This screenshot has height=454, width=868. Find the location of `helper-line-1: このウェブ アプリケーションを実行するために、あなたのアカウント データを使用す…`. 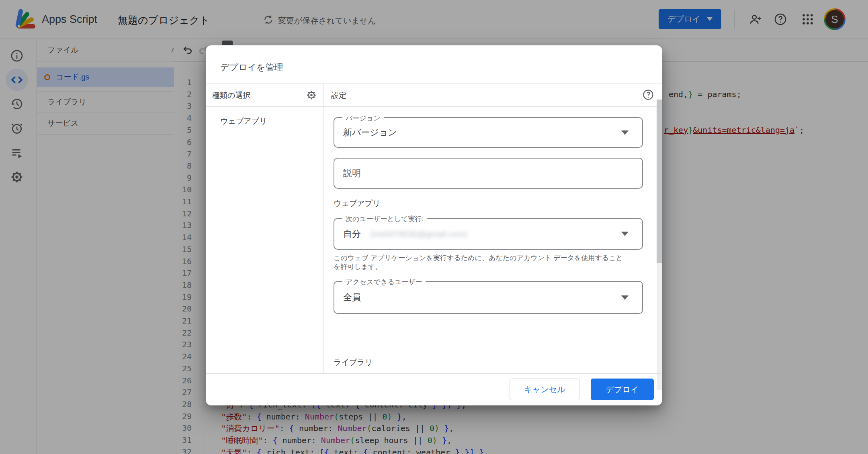

helper-line-1: このウェブ アプリケーションを実行するために、あなたのアカウント データを使用す… is located at coordinates (478, 258).